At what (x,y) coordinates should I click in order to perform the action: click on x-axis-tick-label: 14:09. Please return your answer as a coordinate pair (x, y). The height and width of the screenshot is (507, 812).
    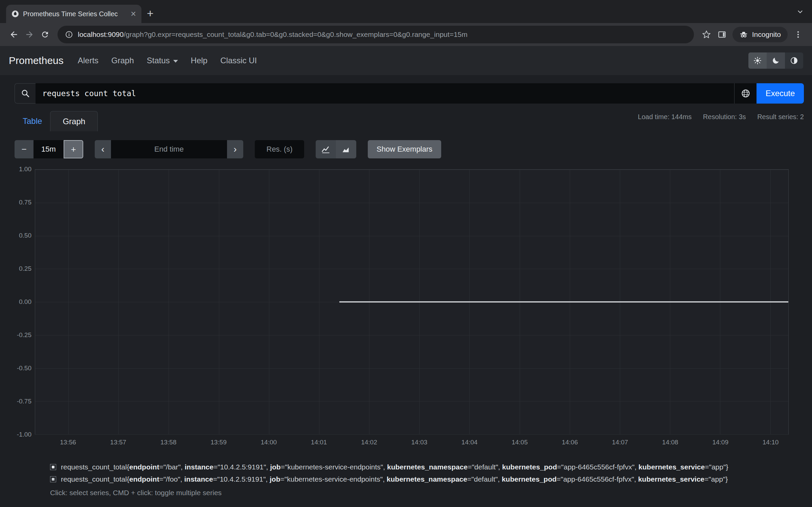
    Looking at the image, I should click on (720, 442).